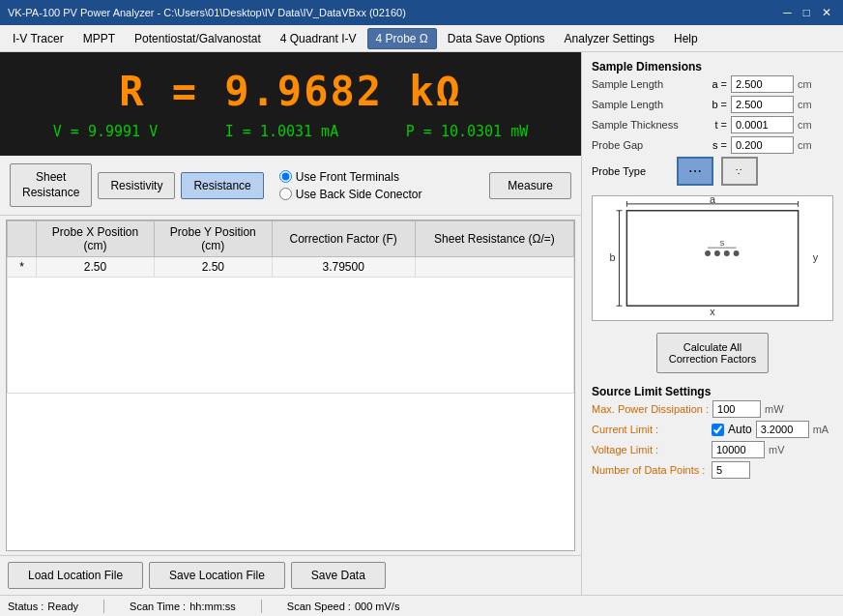  Describe the element at coordinates (222, 186) in the screenshot. I see `resistance-button: Resistance` at that location.